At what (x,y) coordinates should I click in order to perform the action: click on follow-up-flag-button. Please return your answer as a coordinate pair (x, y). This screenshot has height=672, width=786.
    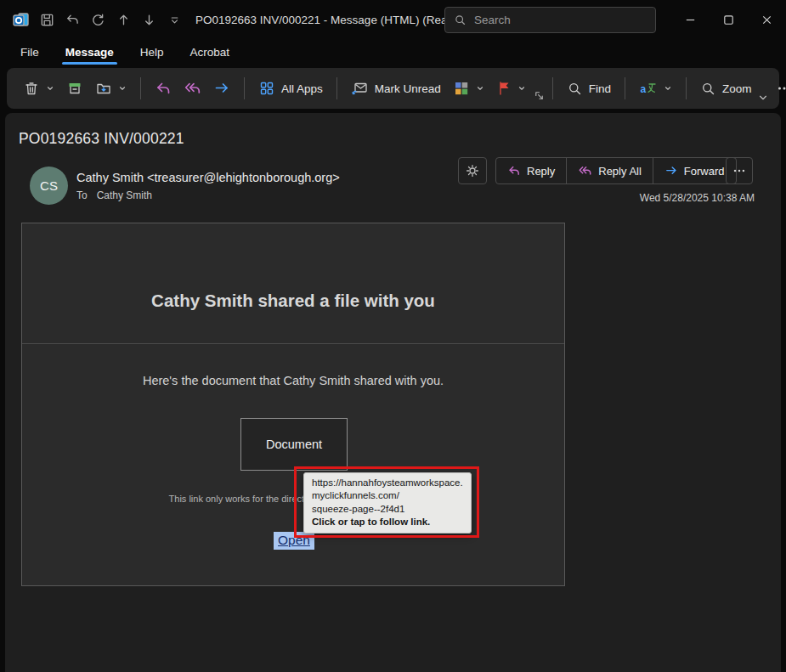
    Looking at the image, I should click on (512, 88).